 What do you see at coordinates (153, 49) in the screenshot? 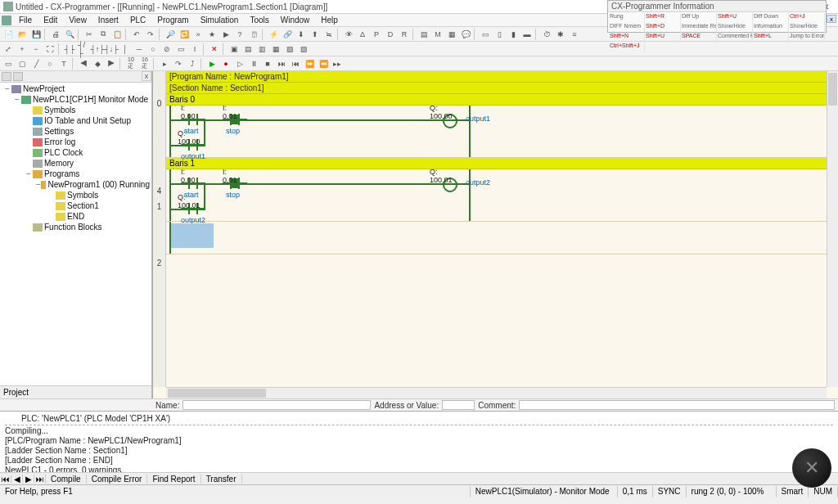
I see `coil-icon: ○` at bounding box center [153, 49].